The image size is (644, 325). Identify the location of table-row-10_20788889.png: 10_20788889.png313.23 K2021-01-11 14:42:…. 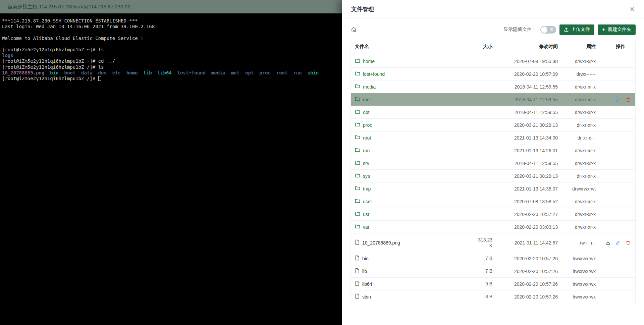
(493, 243).